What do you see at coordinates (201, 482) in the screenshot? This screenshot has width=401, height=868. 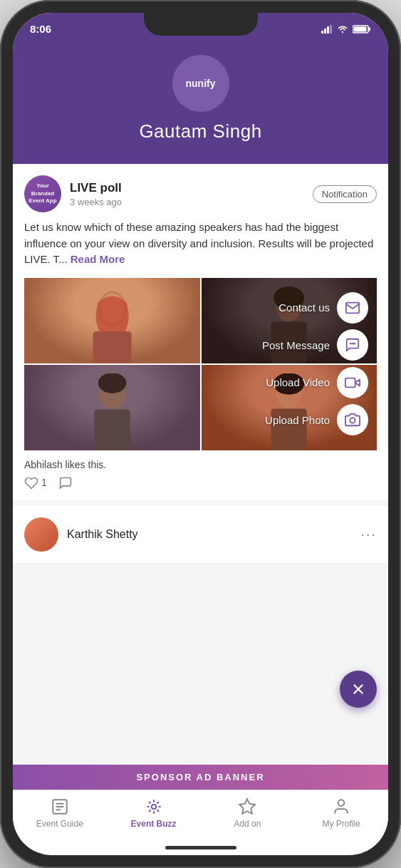 I see `likes-row: 1` at bounding box center [201, 482].